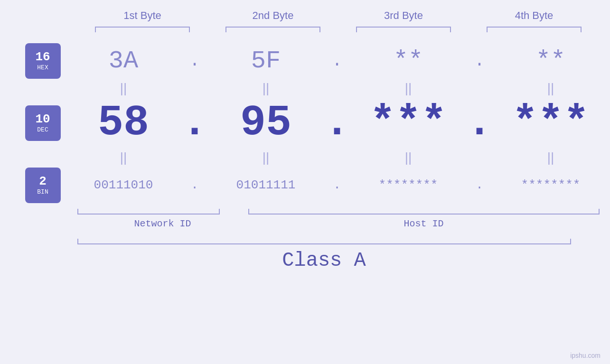 This screenshot has width=610, height=364. I want to click on bracket-bottom-host, so click(424, 212).